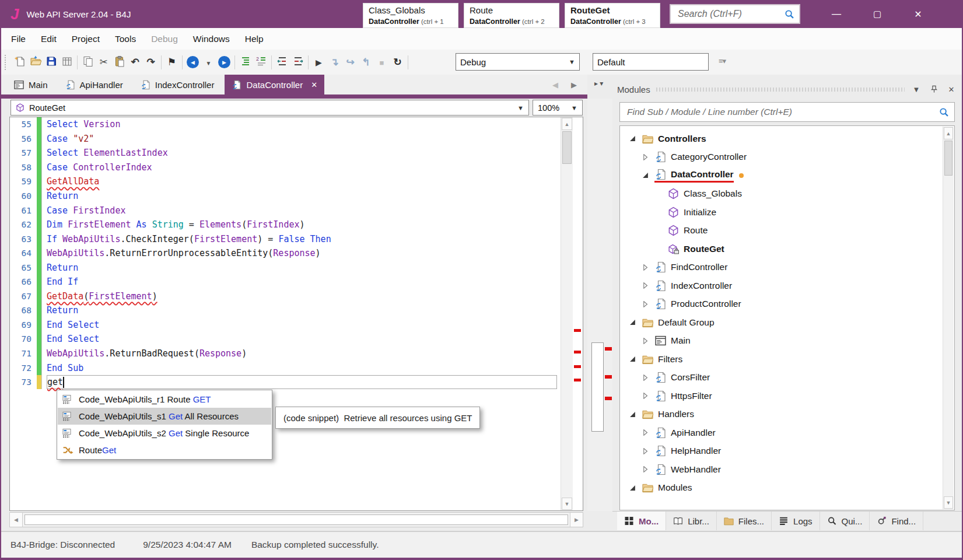 This screenshot has height=560, width=963. I want to click on scrollbar-thumb, so click(296, 520).